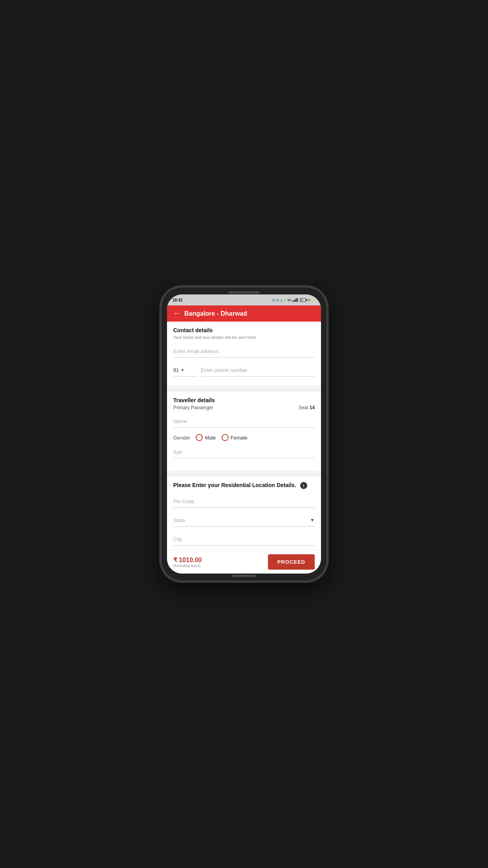 The height and width of the screenshot is (868, 488). I want to click on bottom-bar: ₹ 1010.00 (Excluding taxes) PROCEED, so click(244, 562).